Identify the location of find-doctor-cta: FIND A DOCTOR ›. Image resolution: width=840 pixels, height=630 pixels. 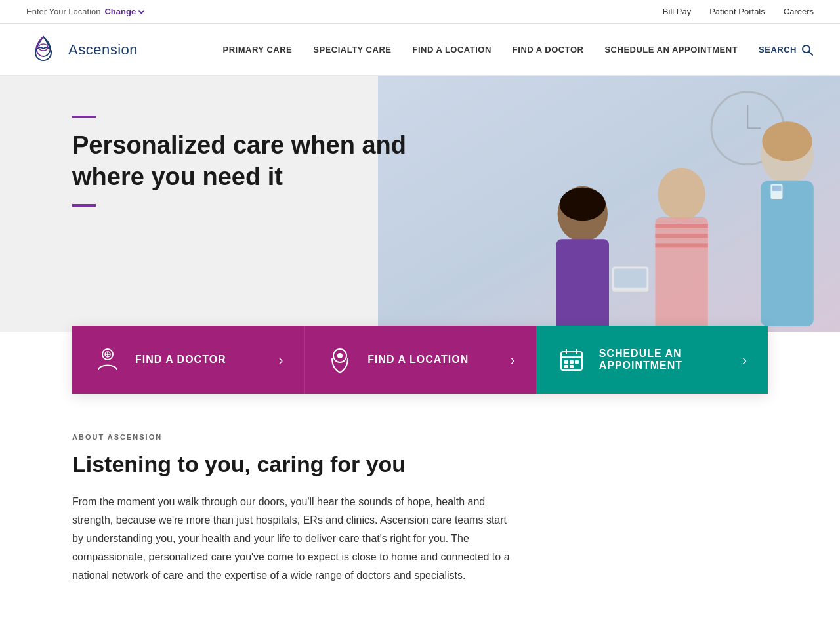
(188, 360).